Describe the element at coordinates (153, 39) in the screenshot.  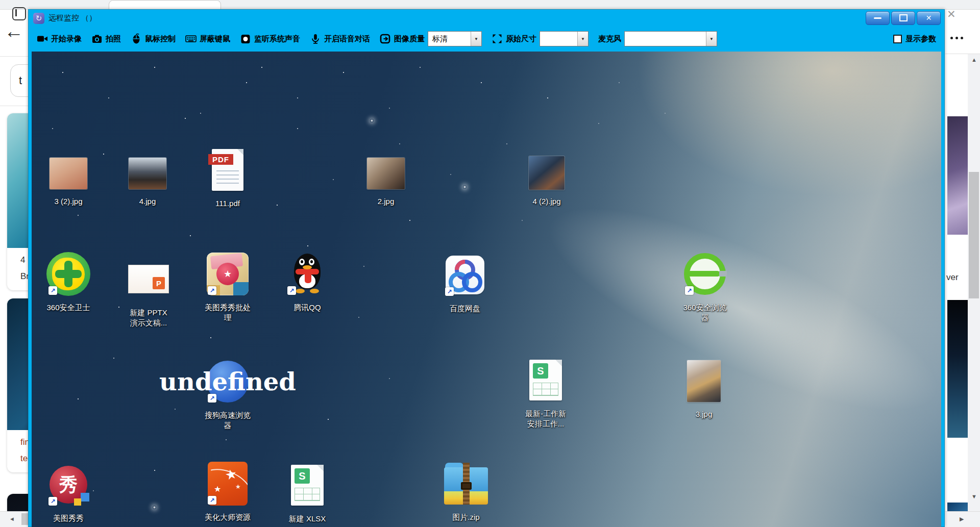
I see `mouse-control-button: 鼠标控制` at that location.